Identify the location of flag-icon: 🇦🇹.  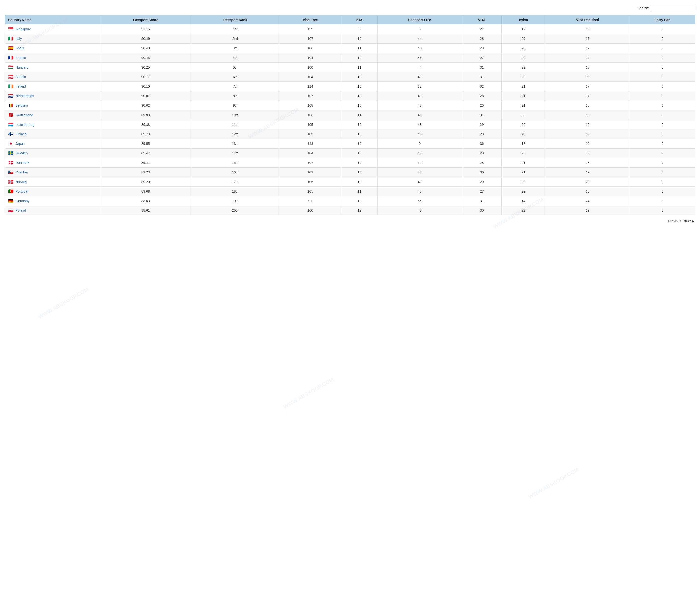
(11, 77).